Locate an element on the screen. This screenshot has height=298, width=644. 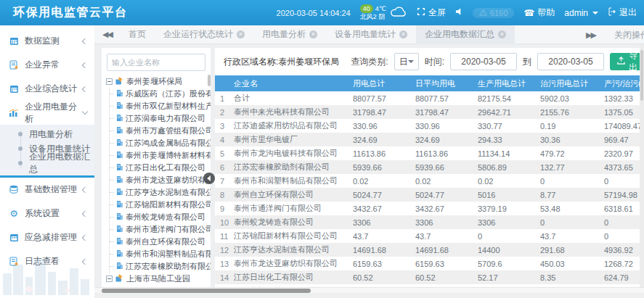
chevron-left-icon is located at coordinates (85, 41).